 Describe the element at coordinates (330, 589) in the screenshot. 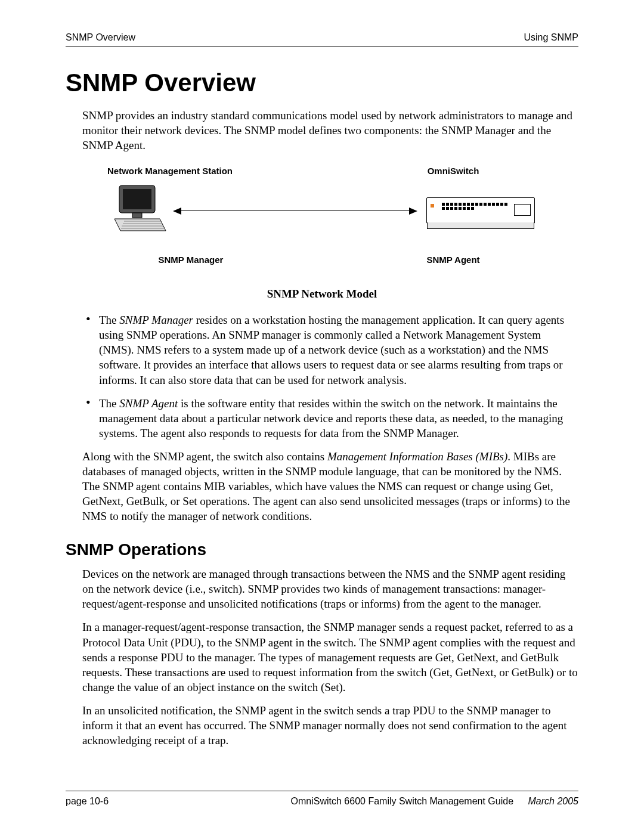

I see `ops-paragraph-1: Devices on the network are managed throu…` at that location.